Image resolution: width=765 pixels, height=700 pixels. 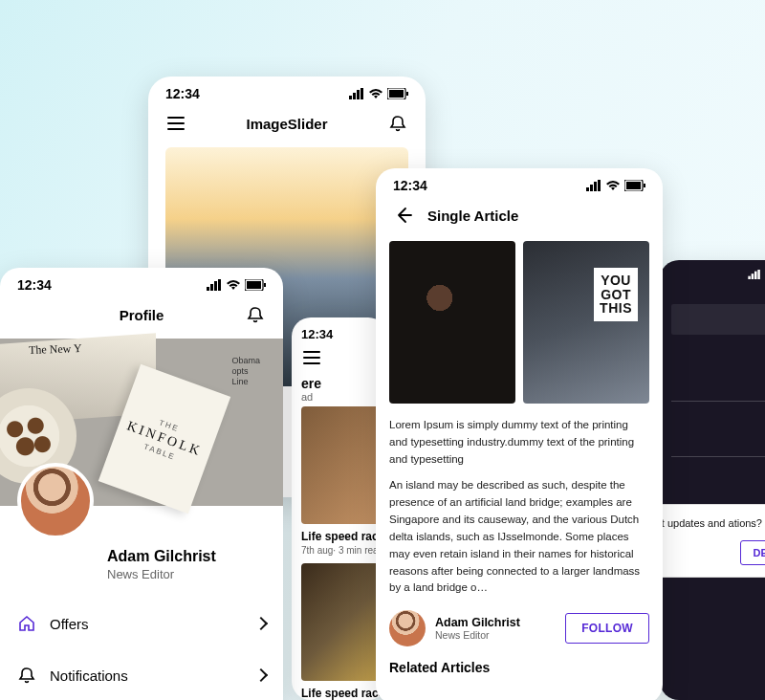 What do you see at coordinates (712, 273) in the screenshot?
I see `statusbar` at bounding box center [712, 273].